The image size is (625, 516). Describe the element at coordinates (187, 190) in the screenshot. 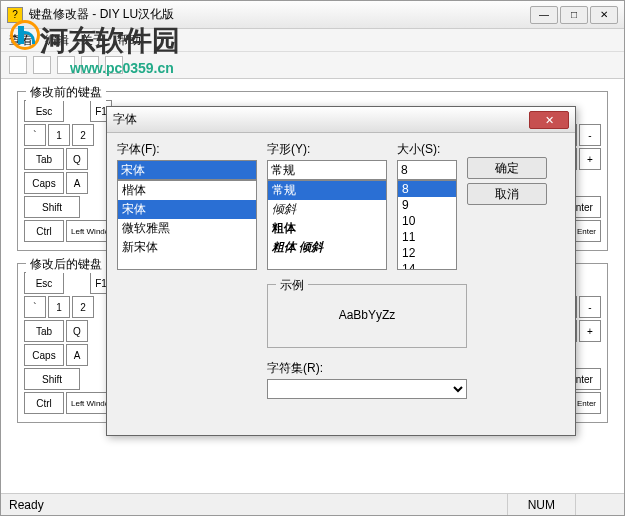

I see `font-option: 楷体` at that location.